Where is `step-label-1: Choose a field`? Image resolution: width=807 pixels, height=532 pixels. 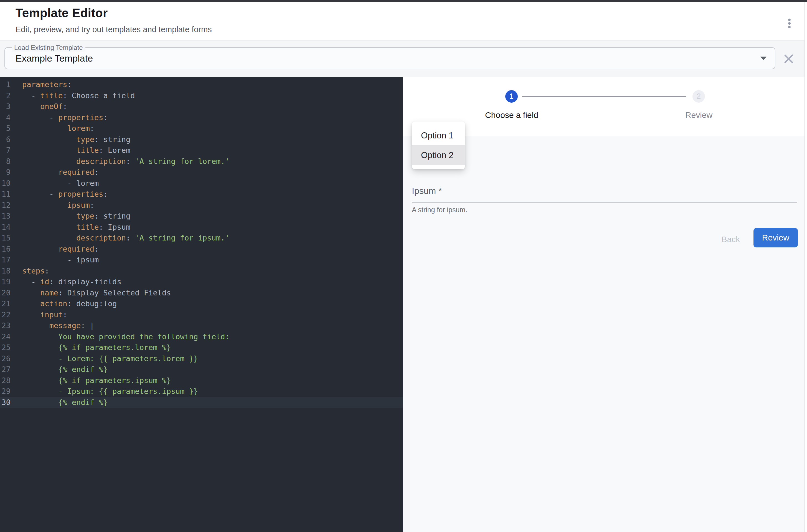
step-label-1: Choose a field is located at coordinates (512, 115).